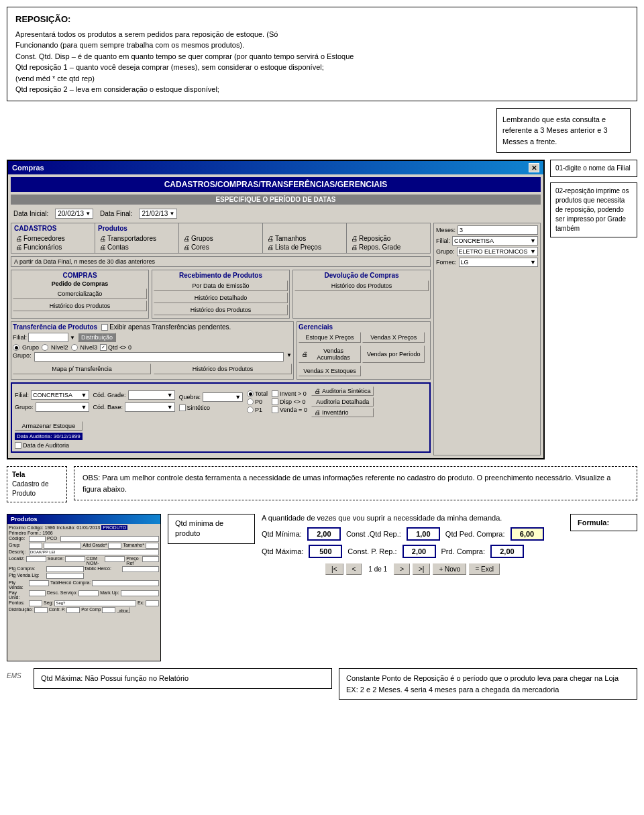 Image resolution: width=644 pixels, height=815 pixels. What do you see at coordinates (423, 534) in the screenshot?
I see `const-qtd-rep-input: 1,00` at bounding box center [423, 534].